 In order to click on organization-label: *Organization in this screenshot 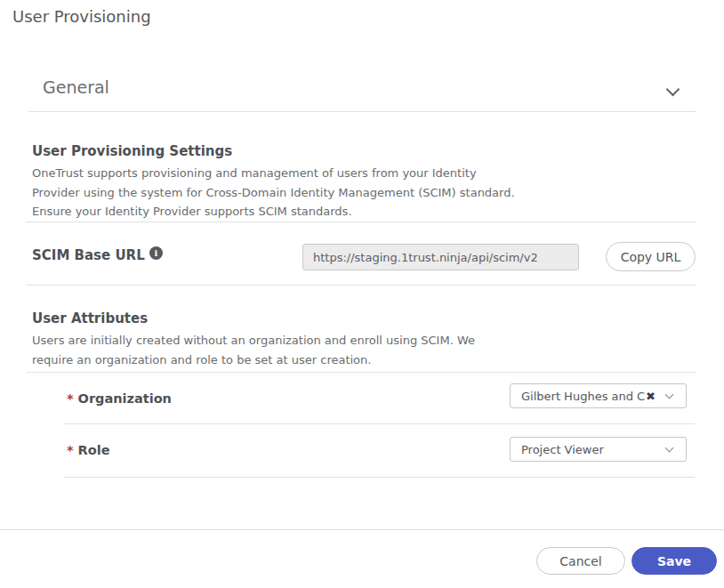, I will do `click(119, 399)`.